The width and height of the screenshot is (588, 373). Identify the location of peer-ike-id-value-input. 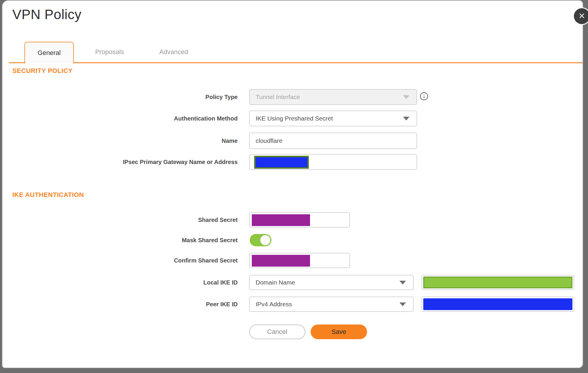
(498, 304).